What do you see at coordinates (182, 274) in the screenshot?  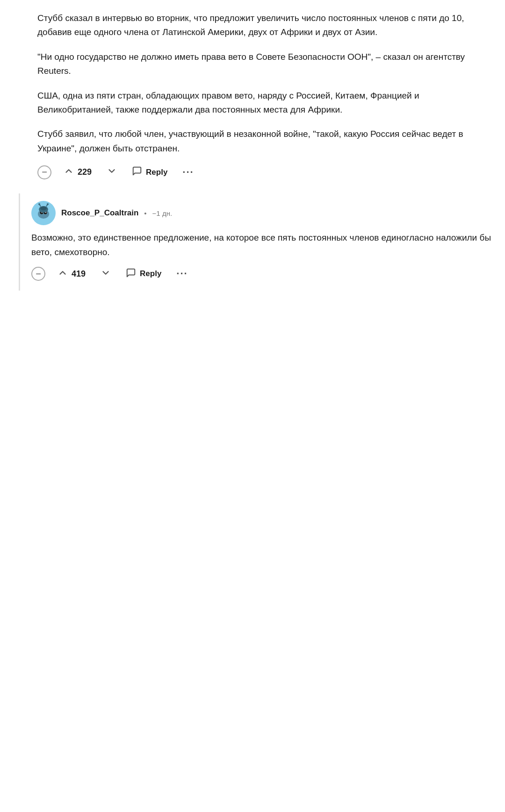 I see `reply-more-icon: ···` at bounding box center [182, 274].